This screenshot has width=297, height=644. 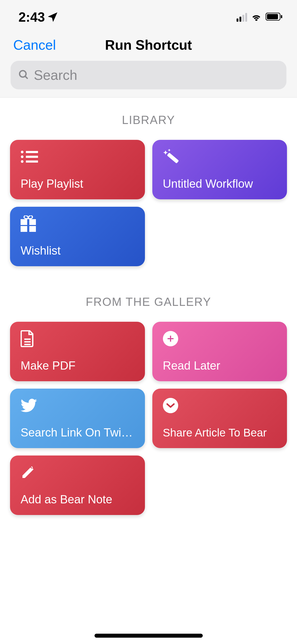 What do you see at coordinates (53, 17) in the screenshot?
I see `location-icon` at bounding box center [53, 17].